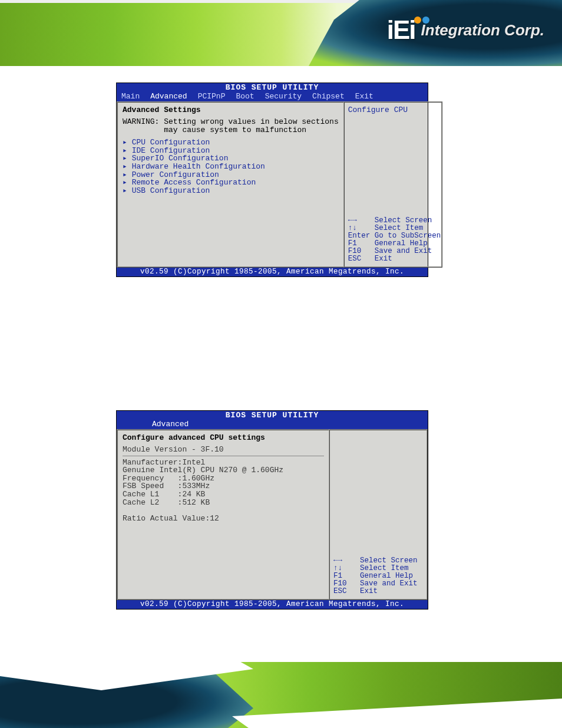 This screenshot has height=728, width=562. What do you see at coordinates (223, 515) in the screenshot?
I see `bios-left-pane: Configure advanced CPU settings Module V…` at bounding box center [223, 515].